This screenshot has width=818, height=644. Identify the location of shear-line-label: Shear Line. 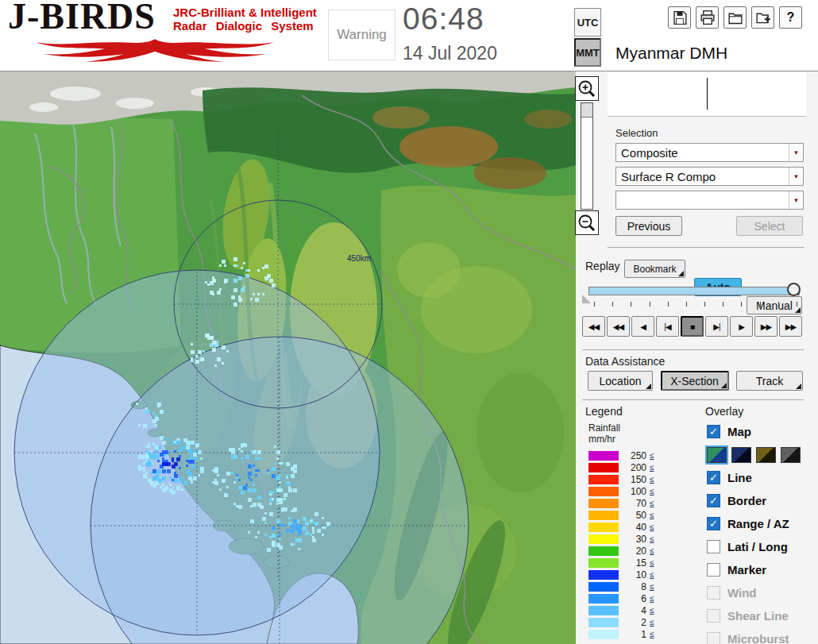
(758, 616).